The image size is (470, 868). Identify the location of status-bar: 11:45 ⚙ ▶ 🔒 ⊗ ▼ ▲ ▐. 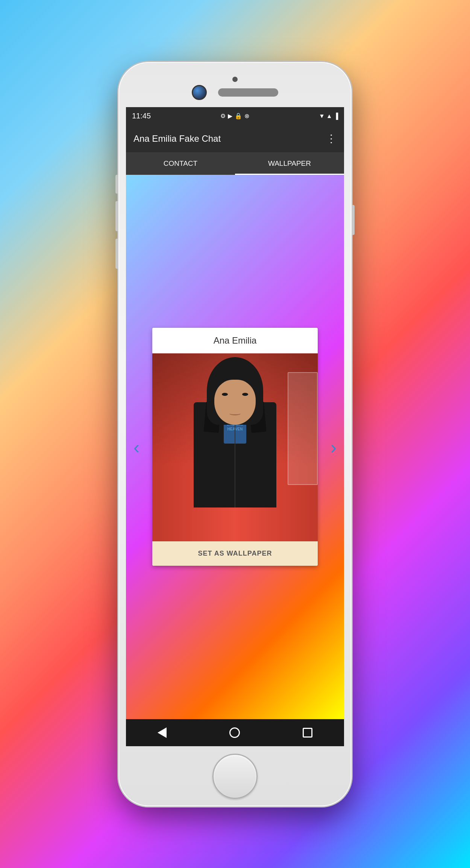
(235, 116).